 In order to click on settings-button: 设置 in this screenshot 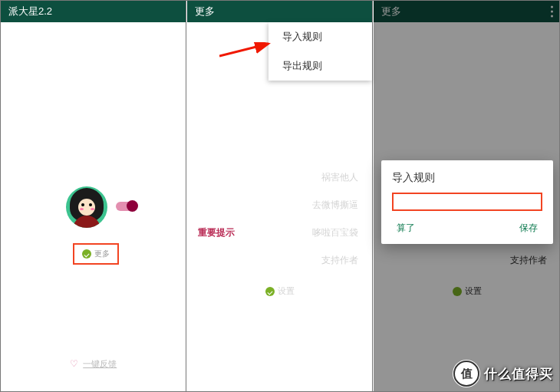, I will do `click(279, 292)`.